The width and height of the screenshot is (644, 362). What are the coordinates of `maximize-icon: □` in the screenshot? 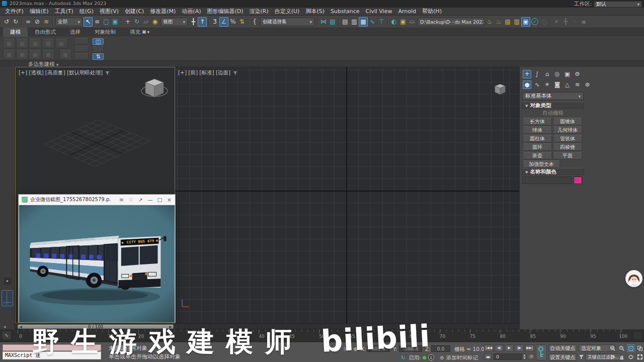 It's located at (160, 200).